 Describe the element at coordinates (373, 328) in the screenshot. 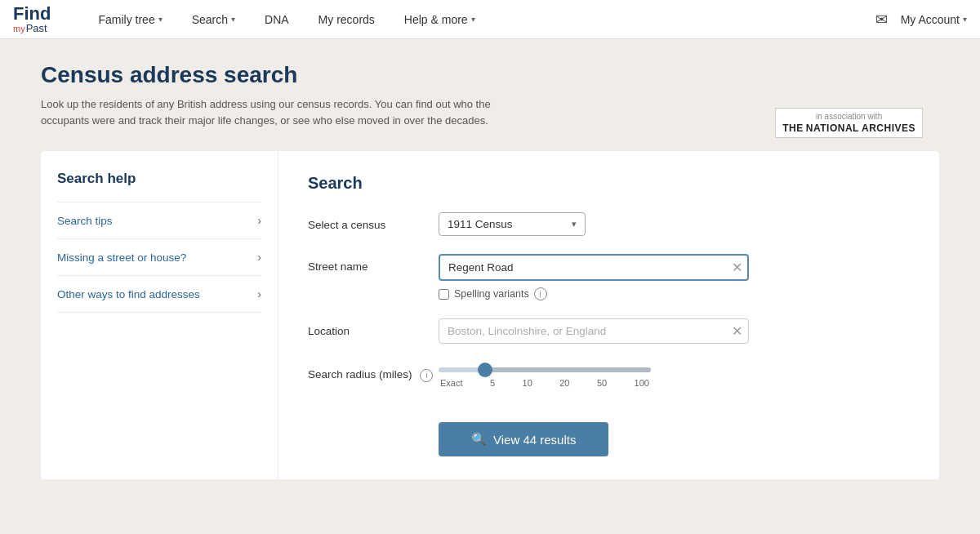

I see `location-label: Location` at that location.